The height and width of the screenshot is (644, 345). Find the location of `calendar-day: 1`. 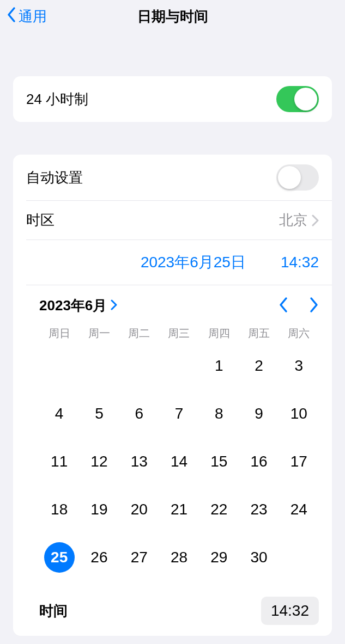

calendar-day: 1 is located at coordinates (219, 366).